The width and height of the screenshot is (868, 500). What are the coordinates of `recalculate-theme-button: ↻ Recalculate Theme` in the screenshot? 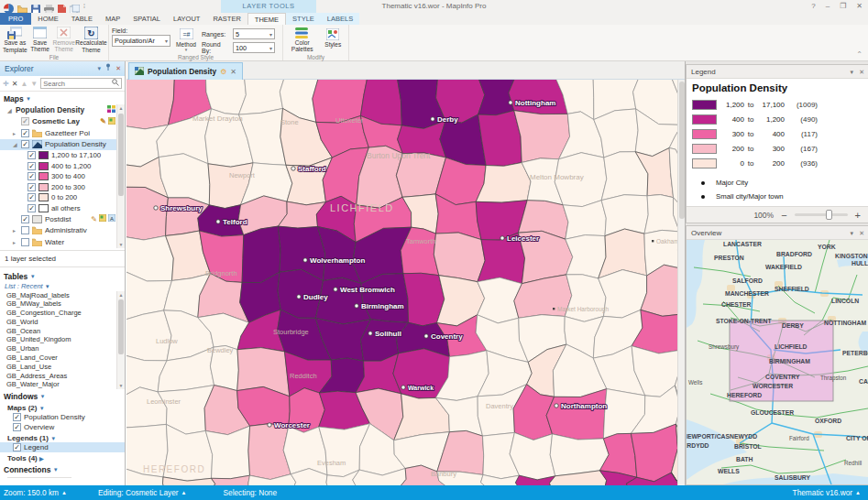 It's located at (92, 40).